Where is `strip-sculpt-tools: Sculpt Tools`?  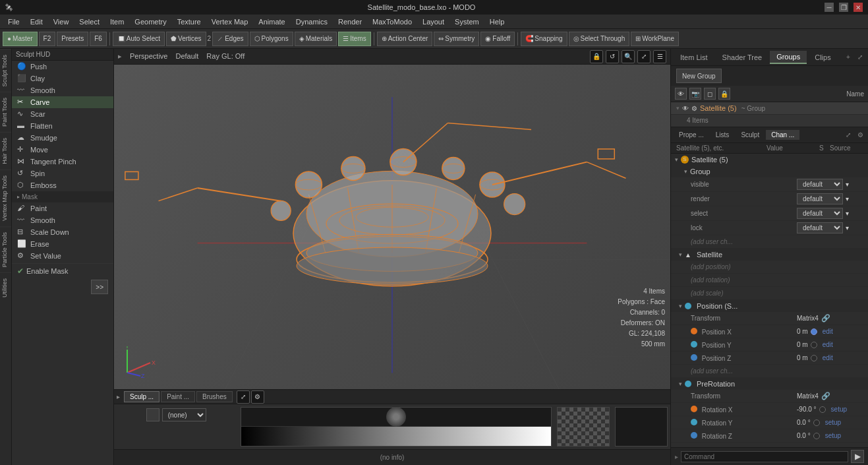
strip-sculpt-tools: Sculpt Tools is located at coordinates (5, 70).